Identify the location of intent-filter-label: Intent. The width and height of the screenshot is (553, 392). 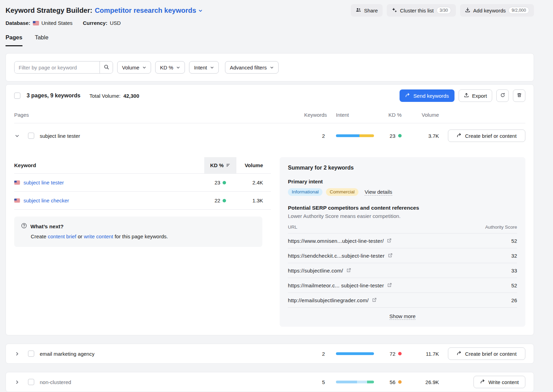
(200, 68).